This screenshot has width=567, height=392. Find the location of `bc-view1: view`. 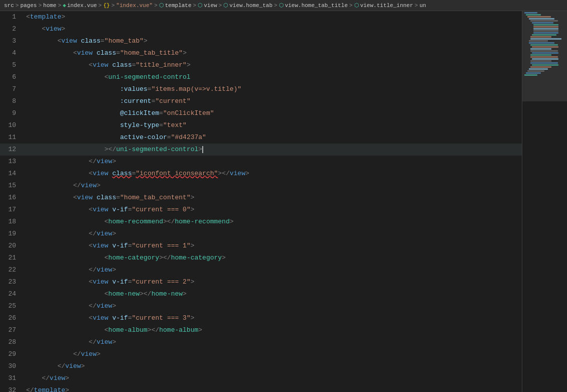

bc-view1: view is located at coordinates (210, 6).